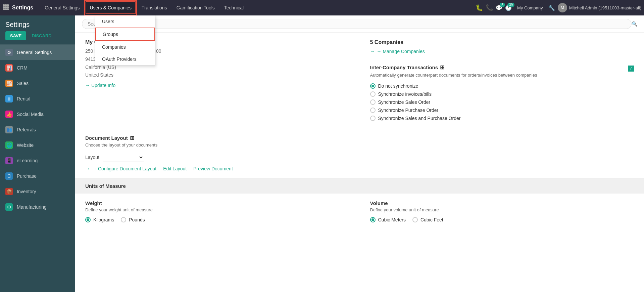  What do you see at coordinates (38, 154) in the screenshot?
I see `sidebar: Settings SAVE DISCARD ⚙ General Settings…` at bounding box center [38, 154].